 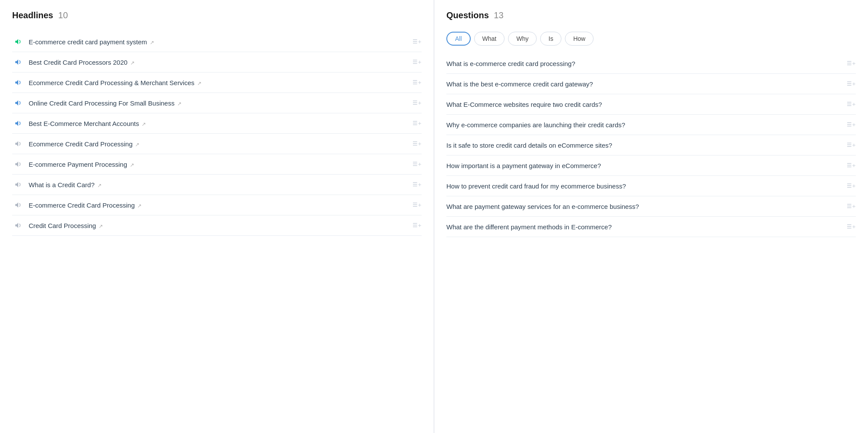 I want to click on filter-btn-what: What, so click(x=490, y=39).